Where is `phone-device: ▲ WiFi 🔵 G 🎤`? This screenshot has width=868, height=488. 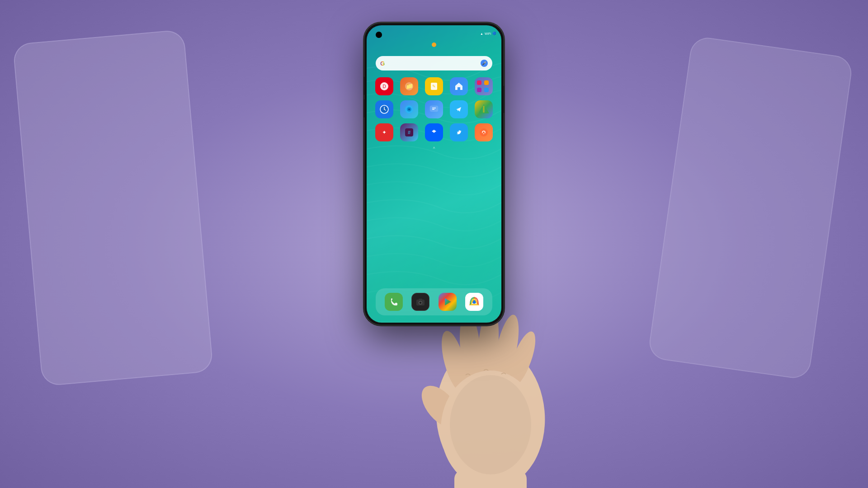
phone-device: ▲ WiFi 🔵 G 🎤 is located at coordinates (434, 174).